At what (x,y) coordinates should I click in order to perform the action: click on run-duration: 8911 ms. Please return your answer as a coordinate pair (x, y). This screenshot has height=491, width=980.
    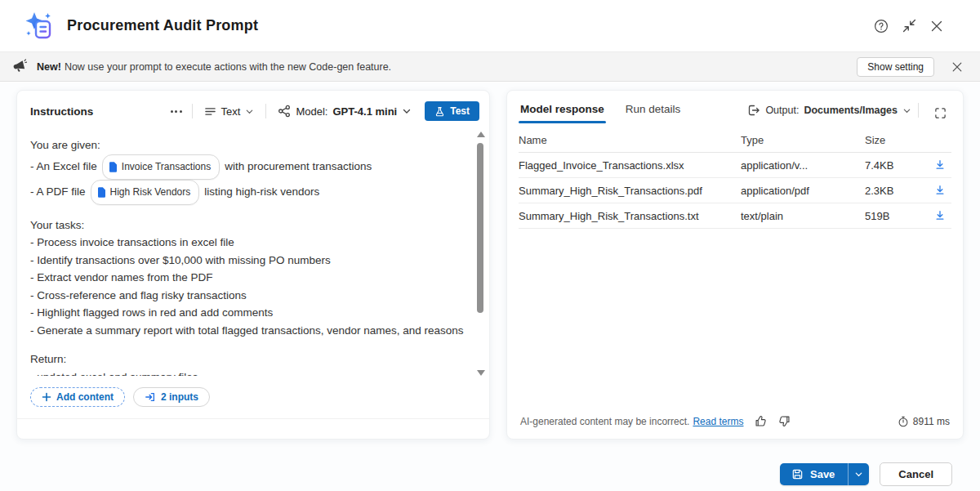
    Looking at the image, I should click on (924, 422).